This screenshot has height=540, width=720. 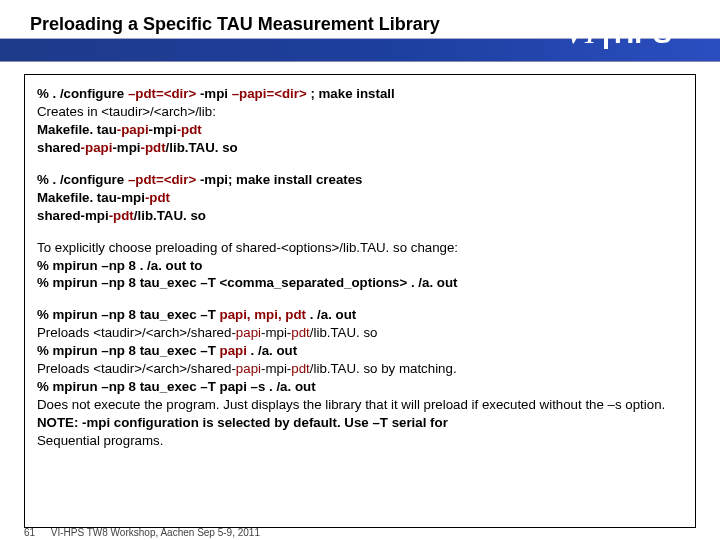 I want to click on line-18: Sequential programs., so click(x=360, y=441).